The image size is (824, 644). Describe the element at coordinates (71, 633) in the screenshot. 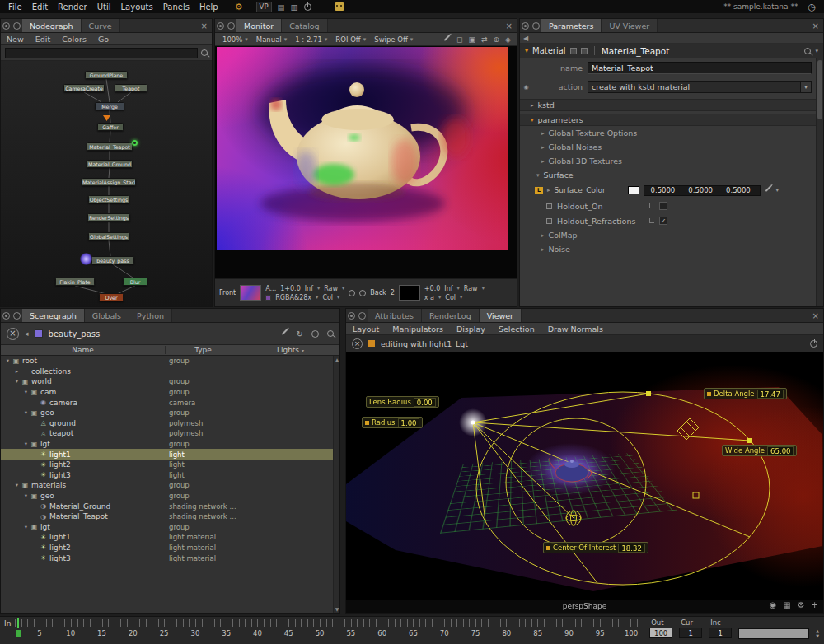

I see `frame-number: 10` at that location.